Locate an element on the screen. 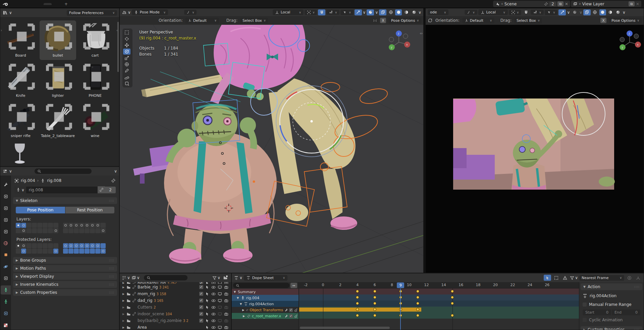 The image size is (644, 330). view-layer-copy-button: ⧉ is located at coordinates (632, 4).